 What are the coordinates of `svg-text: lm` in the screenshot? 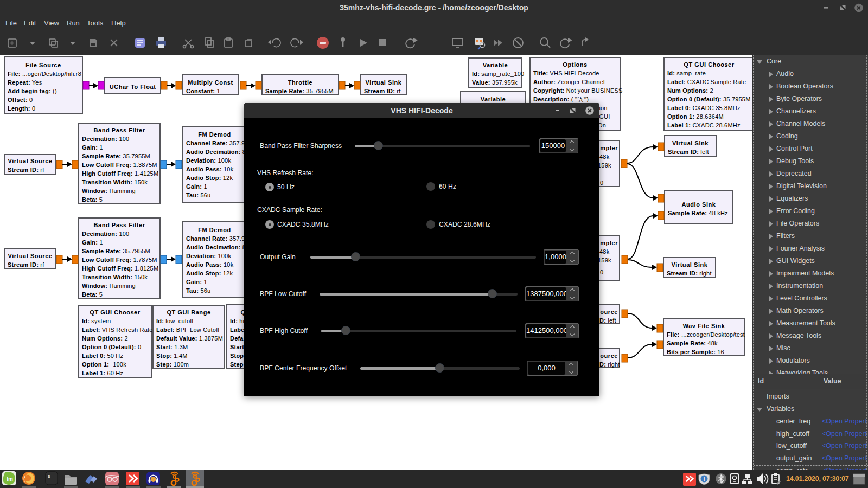 It's located at (10, 479).